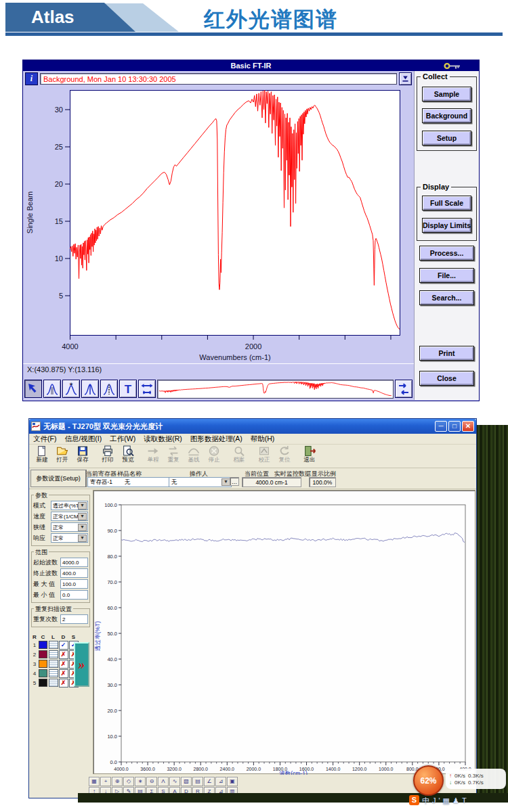  What do you see at coordinates (447, 94) in the screenshot?
I see `sample-button: Sample` at bounding box center [447, 94].